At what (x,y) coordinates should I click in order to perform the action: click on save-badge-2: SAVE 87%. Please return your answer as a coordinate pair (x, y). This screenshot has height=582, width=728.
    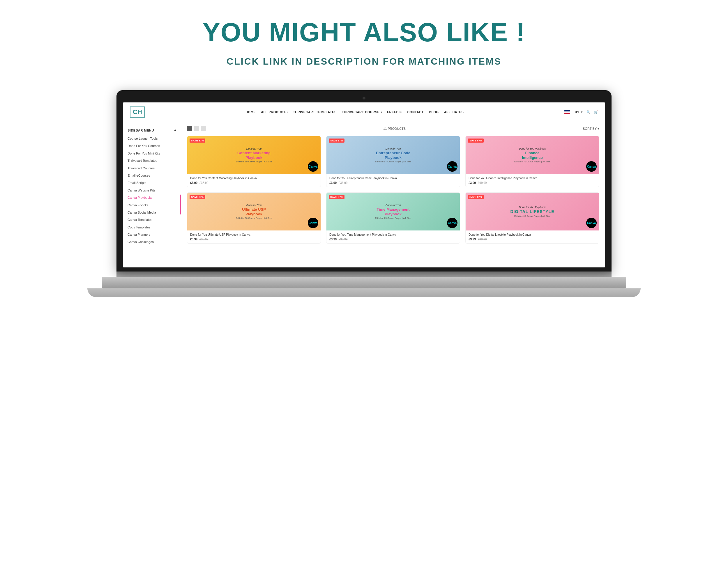
    Looking at the image, I should click on (337, 141).